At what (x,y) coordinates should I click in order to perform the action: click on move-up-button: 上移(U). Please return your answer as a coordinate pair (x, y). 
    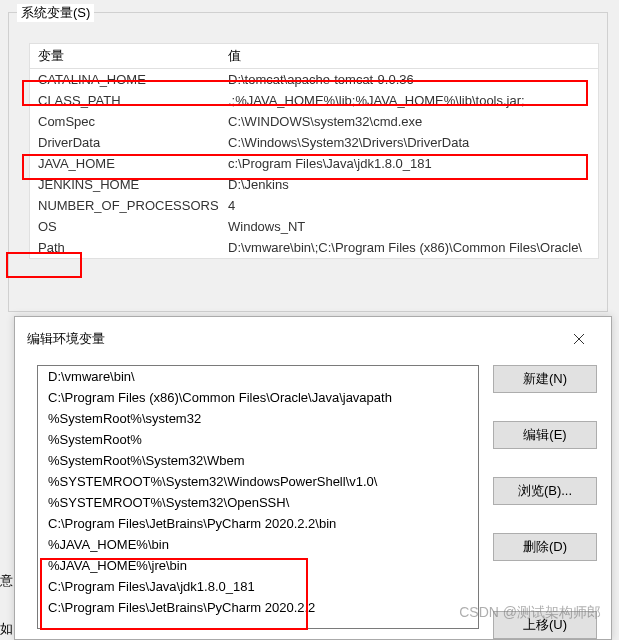
    Looking at the image, I should click on (545, 625).